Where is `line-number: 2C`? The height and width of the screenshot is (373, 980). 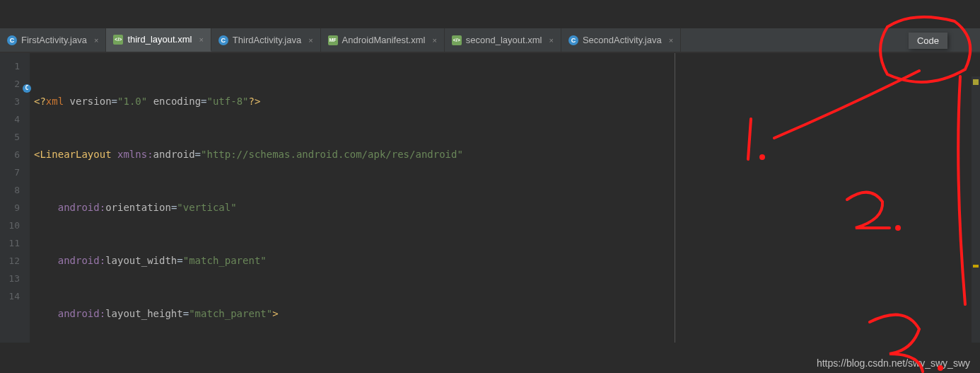
line-number: 2C is located at coordinates (15, 84).